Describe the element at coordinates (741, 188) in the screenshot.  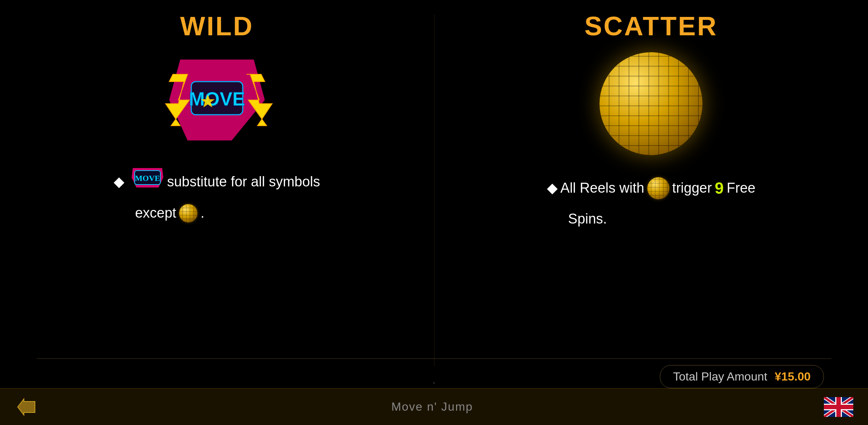
I see `scatter-text-3: Free` at that location.